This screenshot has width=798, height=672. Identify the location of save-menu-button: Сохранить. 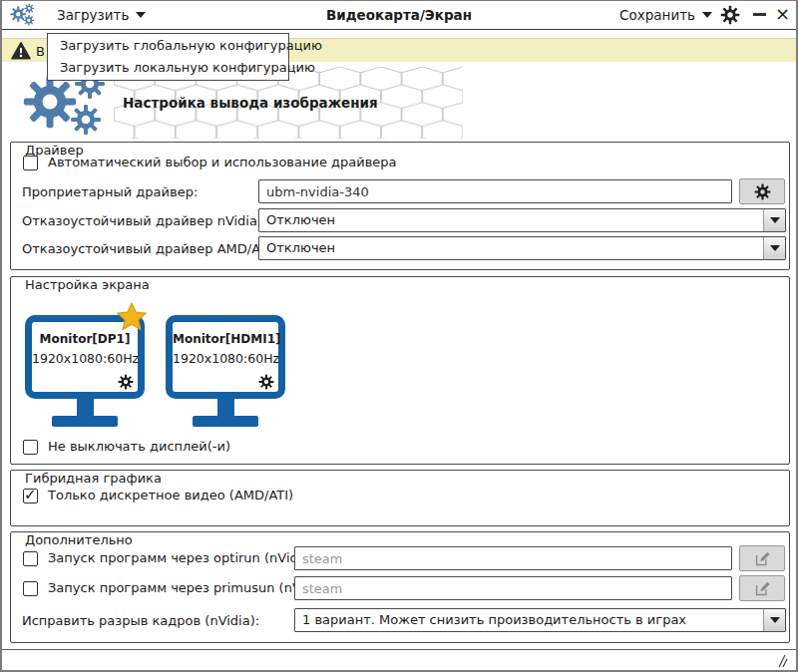
(666, 15).